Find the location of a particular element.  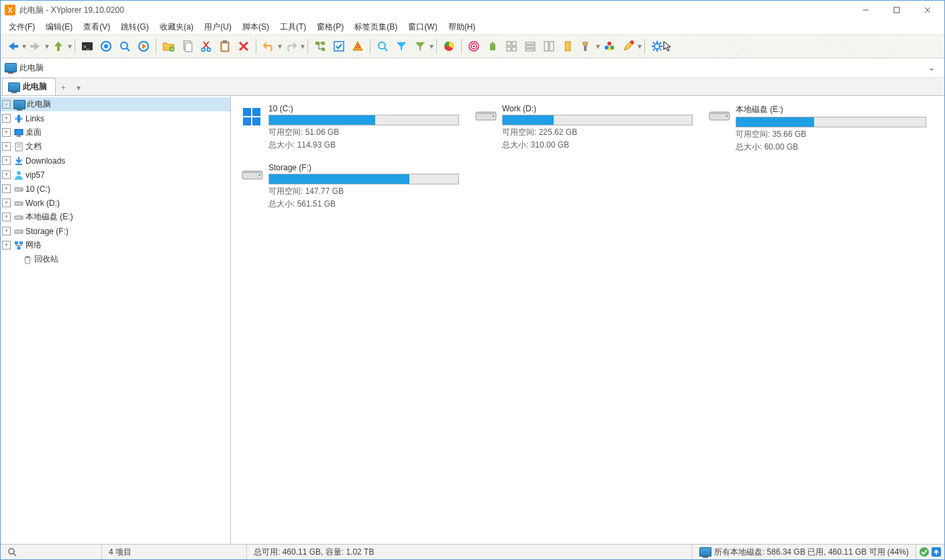

forward-button is located at coordinates (36, 46).